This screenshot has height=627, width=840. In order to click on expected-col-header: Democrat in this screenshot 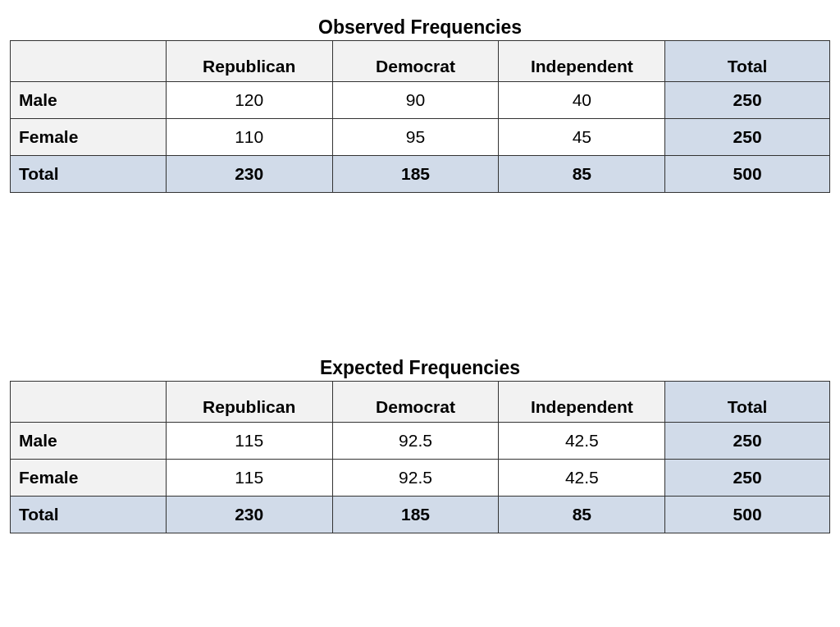, I will do `click(415, 402)`.